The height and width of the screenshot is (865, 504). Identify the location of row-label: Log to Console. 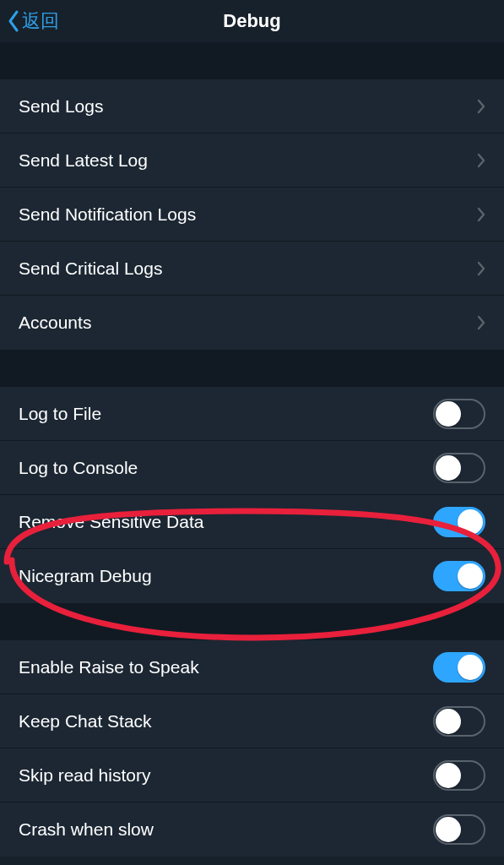
(78, 468).